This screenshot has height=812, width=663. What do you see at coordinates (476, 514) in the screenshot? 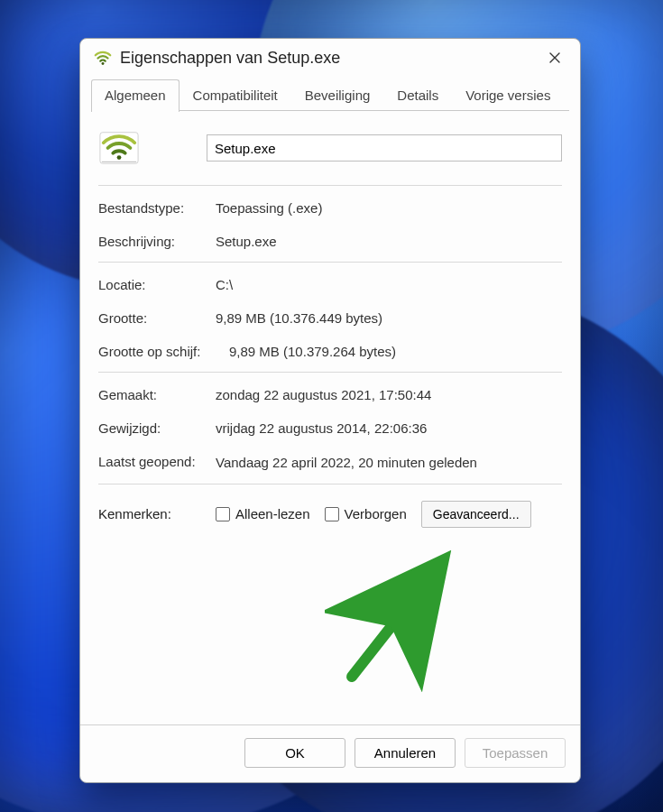
I see `advanced-button: Geavanceerd...` at bounding box center [476, 514].